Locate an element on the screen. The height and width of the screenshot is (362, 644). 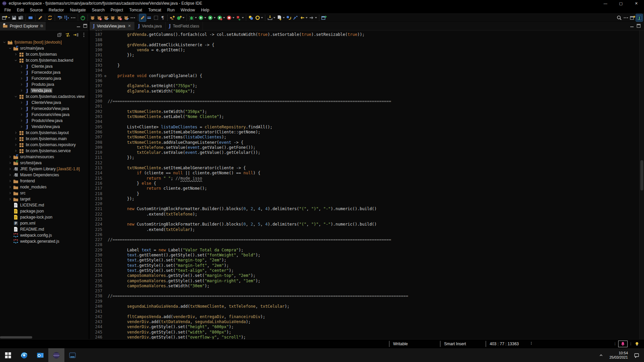
menu-refactor: Refactor is located at coordinates (56, 10).